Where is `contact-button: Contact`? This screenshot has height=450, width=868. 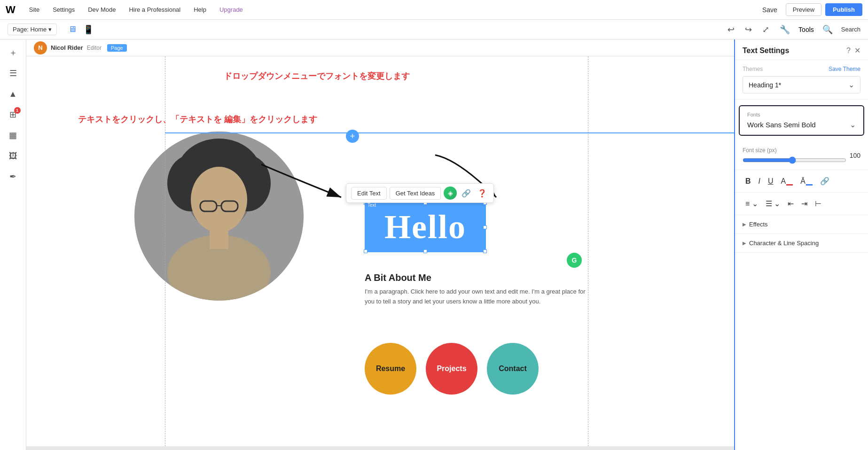
contact-button: Contact is located at coordinates (513, 369).